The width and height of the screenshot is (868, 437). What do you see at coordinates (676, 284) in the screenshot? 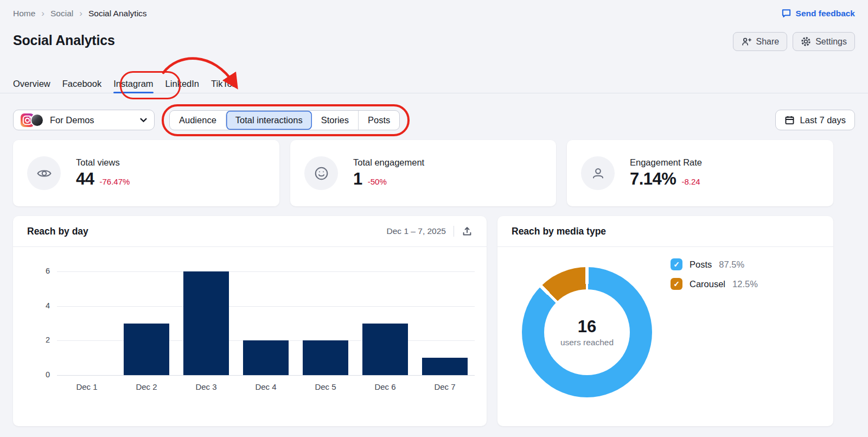
I see `checkbox-icon-carousel: ✓` at bounding box center [676, 284].